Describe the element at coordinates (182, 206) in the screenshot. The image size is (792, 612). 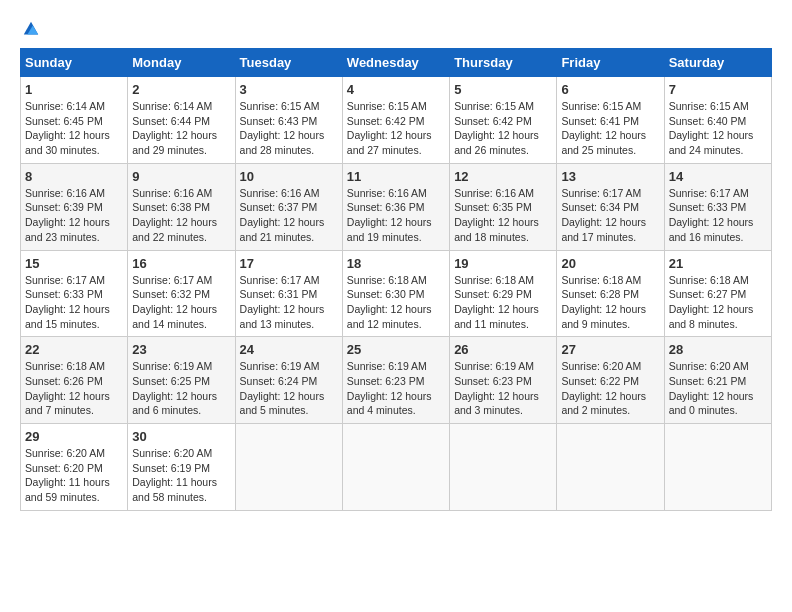
I see `calendar-cell-9: 9Sunrise: 6:16 AM Sunset: 6:38 PM Daylig…` at that location.